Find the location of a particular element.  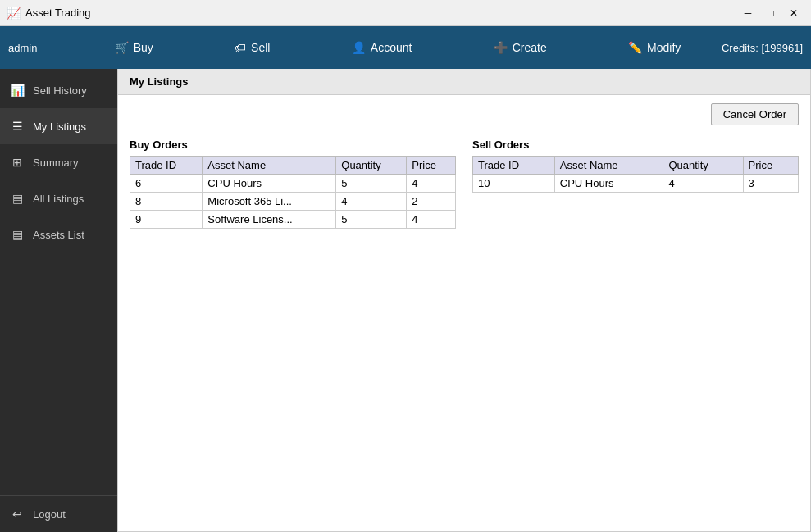

cell-trade-id: 8 is located at coordinates (166, 202).